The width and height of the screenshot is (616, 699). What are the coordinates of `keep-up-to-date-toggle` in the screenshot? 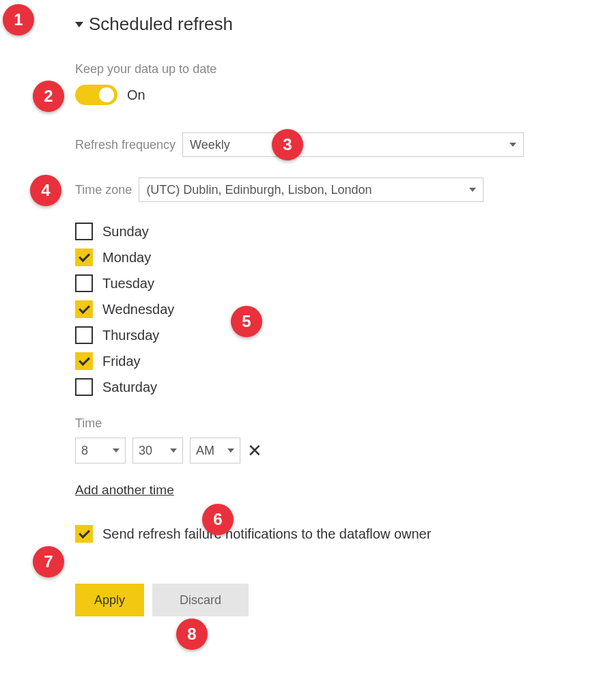 It's located at (96, 95).